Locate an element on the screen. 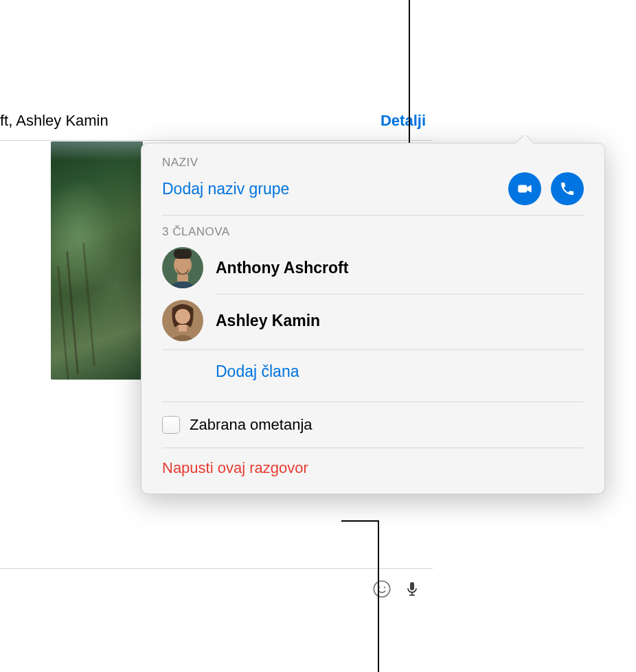 The height and width of the screenshot is (672, 636). conversation-header: ft, Ashley Kamin Detalji is located at coordinates (216, 121).